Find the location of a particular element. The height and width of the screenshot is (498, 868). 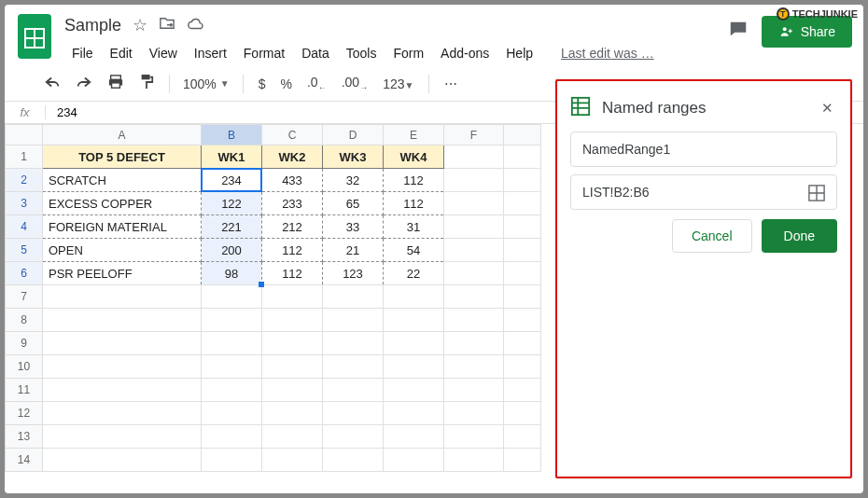

cell-C3: 233 is located at coordinates (293, 203).